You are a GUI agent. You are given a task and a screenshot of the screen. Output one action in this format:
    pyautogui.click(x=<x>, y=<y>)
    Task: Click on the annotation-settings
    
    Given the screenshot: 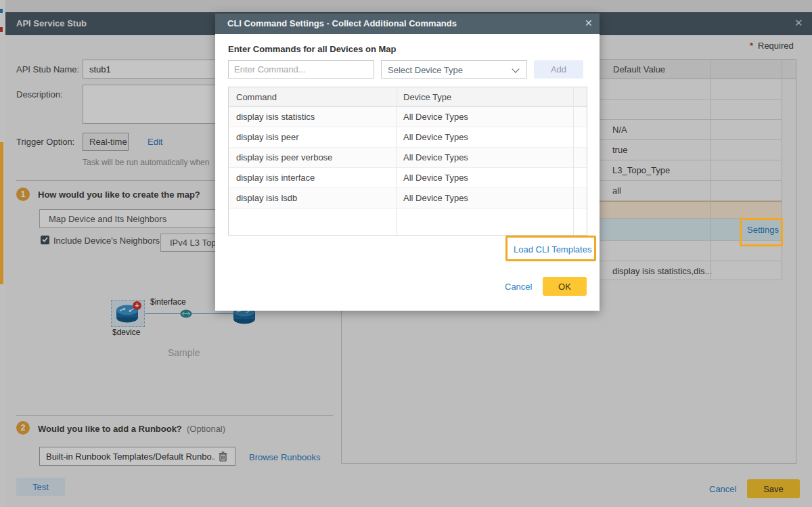 What is the action you would take?
    pyautogui.click(x=761, y=232)
    